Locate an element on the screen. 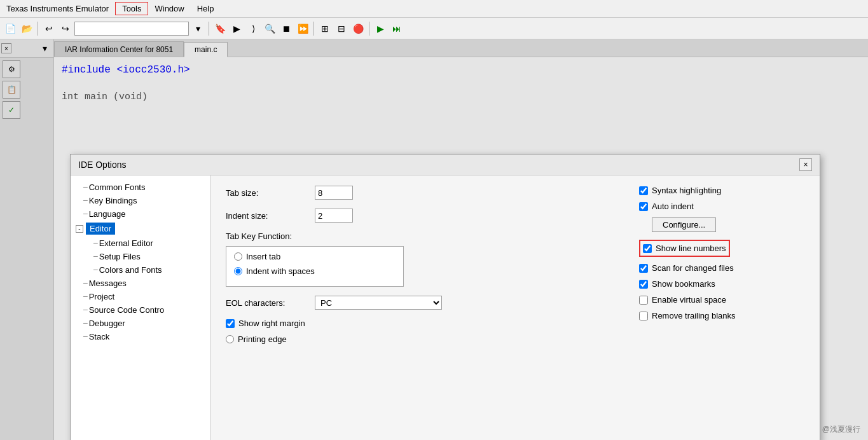 The height and width of the screenshot is (440, 868). redo-button: ↪ is located at coordinates (65, 29).